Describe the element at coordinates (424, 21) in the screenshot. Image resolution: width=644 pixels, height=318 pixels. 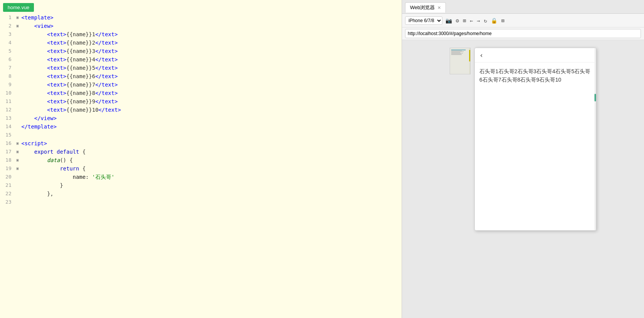
I see `device-select: iPhone 6/7/8 iPhone X iPad Android` at that location.